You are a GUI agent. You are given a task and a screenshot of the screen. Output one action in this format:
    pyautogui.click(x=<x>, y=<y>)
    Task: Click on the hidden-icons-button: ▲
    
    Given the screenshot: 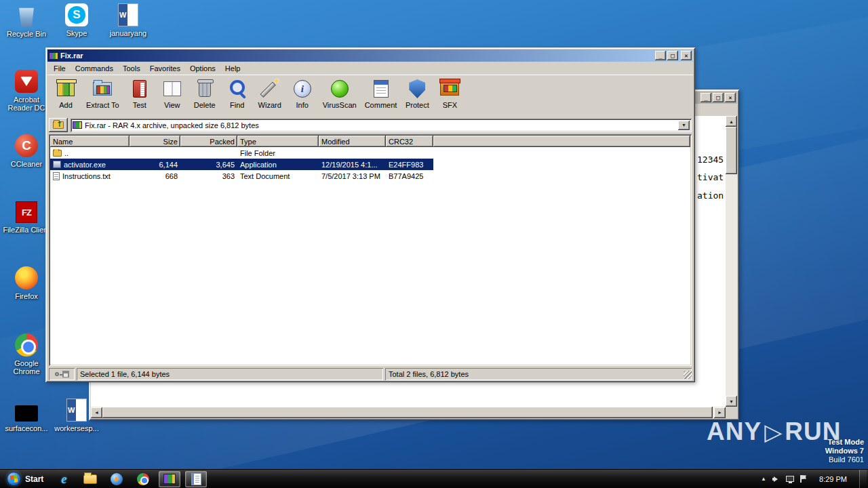 What is the action you would take?
    pyautogui.click(x=764, y=479)
    